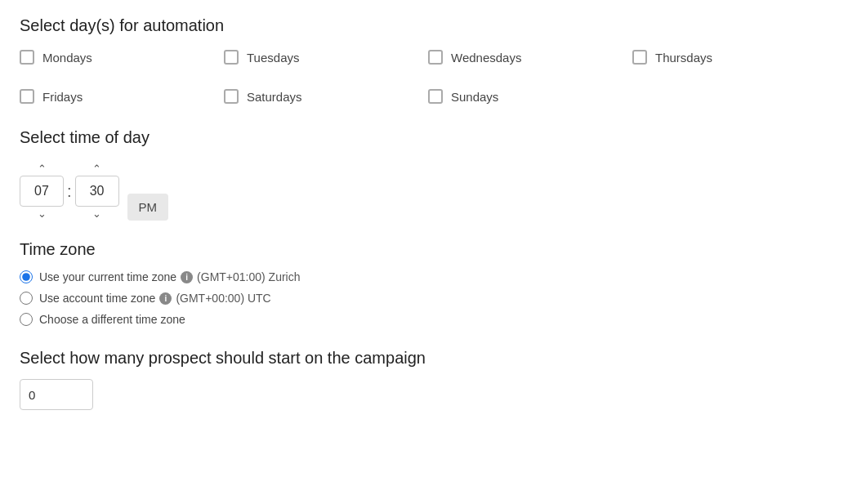 Image resolution: width=857 pixels, height=504 pixels. I want to click on timezone-account-option: Use account time zone i (GMT+00:00) UTC, so click(428, 298).